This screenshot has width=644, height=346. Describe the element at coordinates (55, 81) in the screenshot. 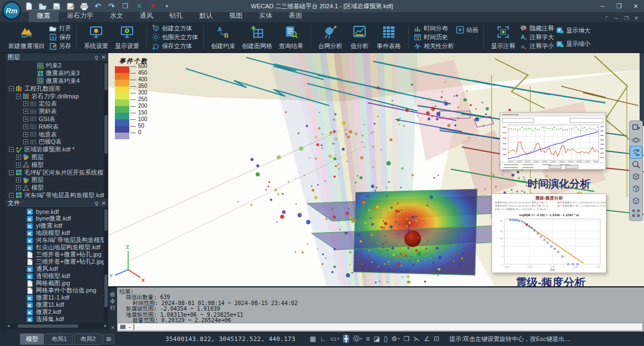

I see `tree-item-微震表约束4: 微震表约束4` at that location.